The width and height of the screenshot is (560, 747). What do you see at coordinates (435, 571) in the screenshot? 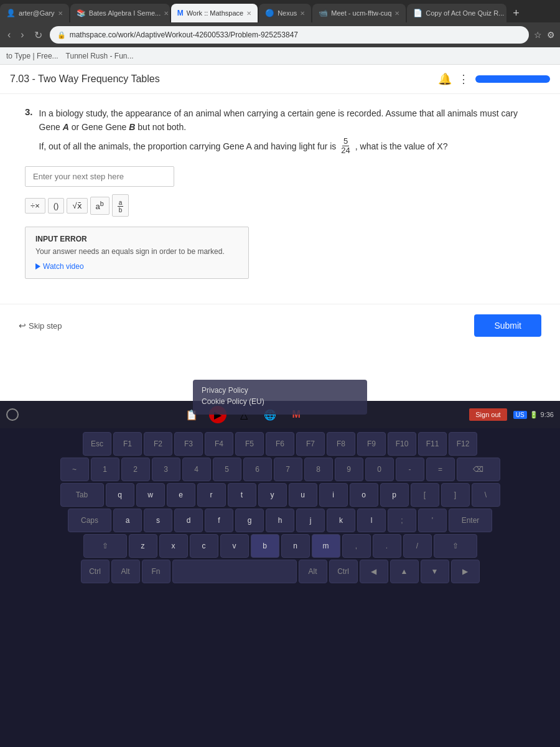
I see `key-arrow-down: ▼` at bounding box center [435, 571].